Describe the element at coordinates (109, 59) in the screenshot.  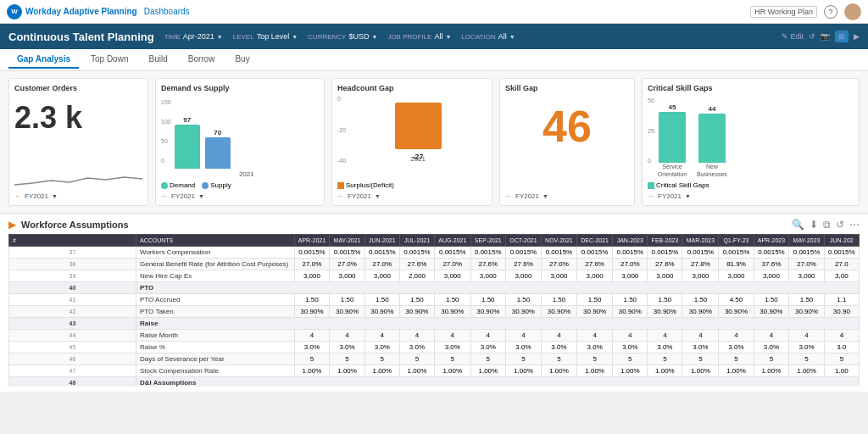
I see `tab-top-down: Top Down` at that location.